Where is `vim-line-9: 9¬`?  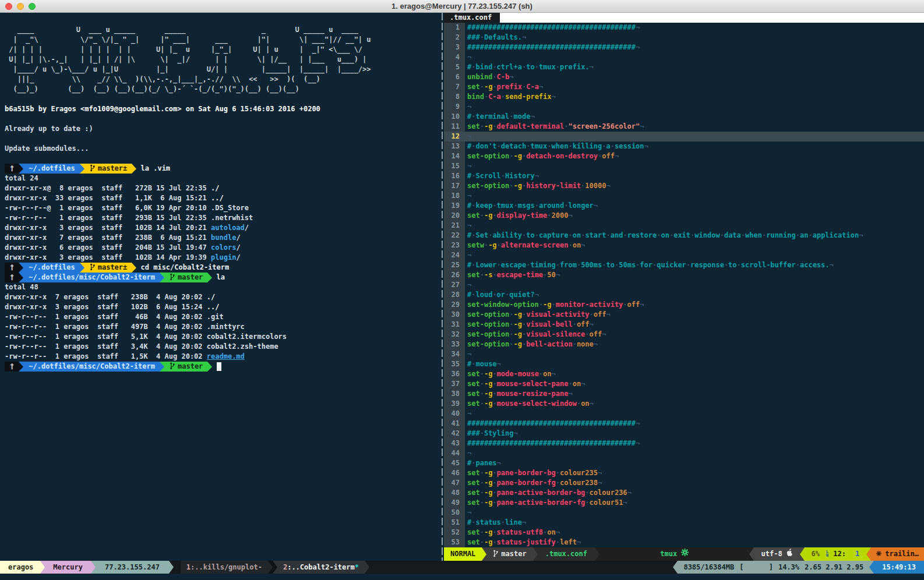
vim-line-9: 9¬ is located at coordinates (684, 107).